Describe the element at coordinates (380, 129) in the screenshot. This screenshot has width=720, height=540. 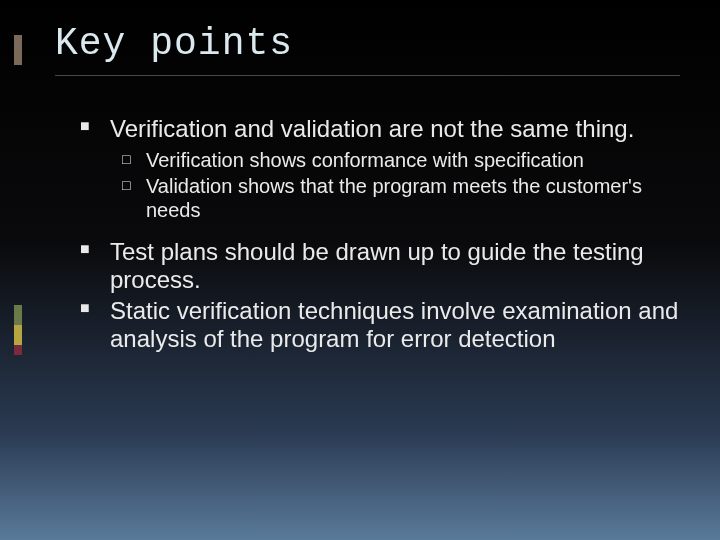
I see `bullet-level1: Verification and validation are not the …` at that location.